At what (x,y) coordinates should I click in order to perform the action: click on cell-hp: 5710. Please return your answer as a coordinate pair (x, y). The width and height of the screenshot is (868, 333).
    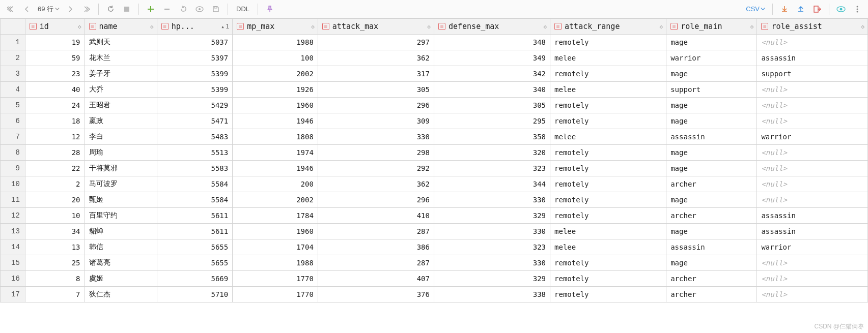
    Looking at the image, I should click on (194, 295).